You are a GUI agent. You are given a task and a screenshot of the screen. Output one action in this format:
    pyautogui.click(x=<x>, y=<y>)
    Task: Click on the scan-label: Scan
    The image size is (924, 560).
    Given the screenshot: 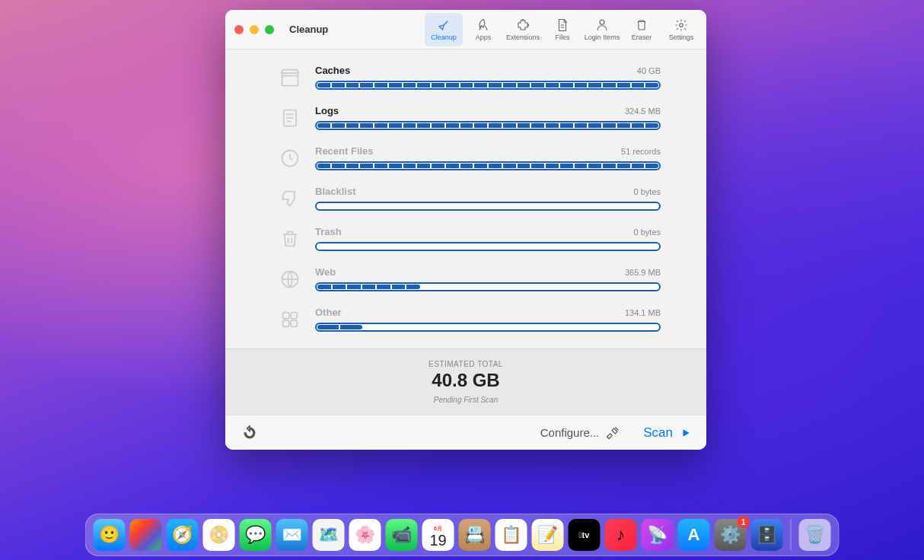 What is the action you would take?
    pyautogui.click(x=658, y=433)
    